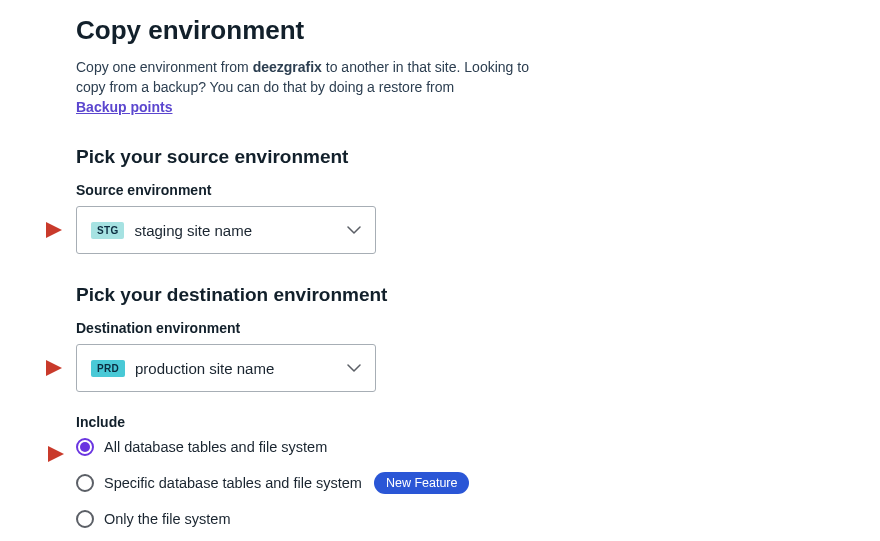  What do you see at coordinates (226, 368) in the screenshot?
I see `destination-environment-select: PRD production site name` at bounding box center [226, 368].